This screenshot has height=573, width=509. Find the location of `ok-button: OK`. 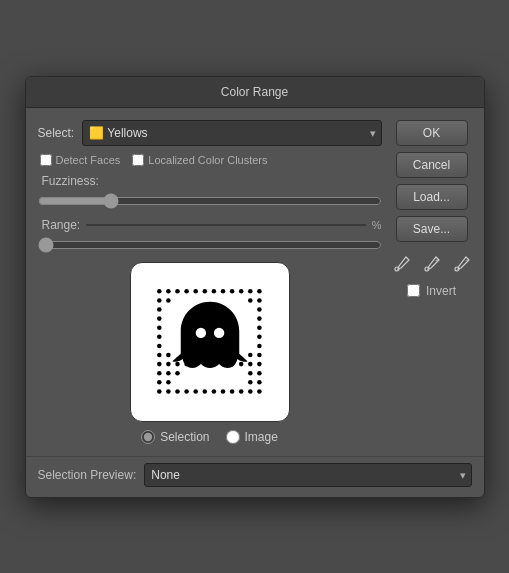

ok-button: OK is located at coordinates (432, 133).